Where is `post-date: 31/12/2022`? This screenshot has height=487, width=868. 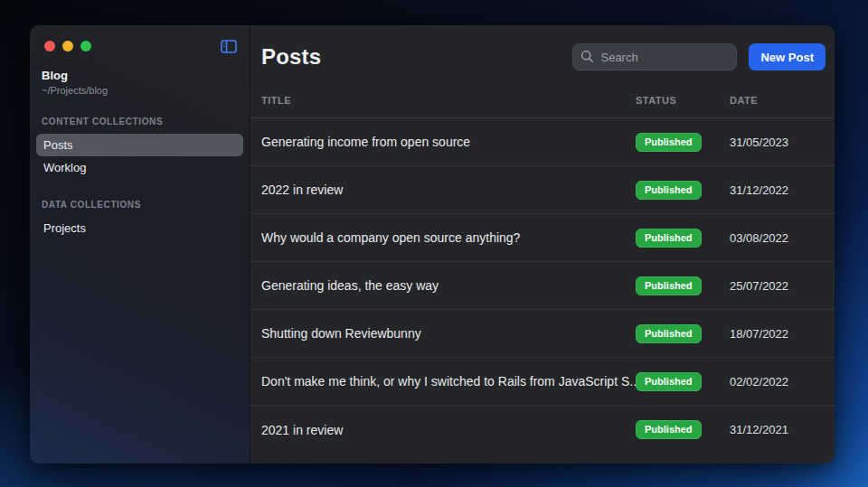
post-date: 31/12/2022 is located at coordinates (777, 190).